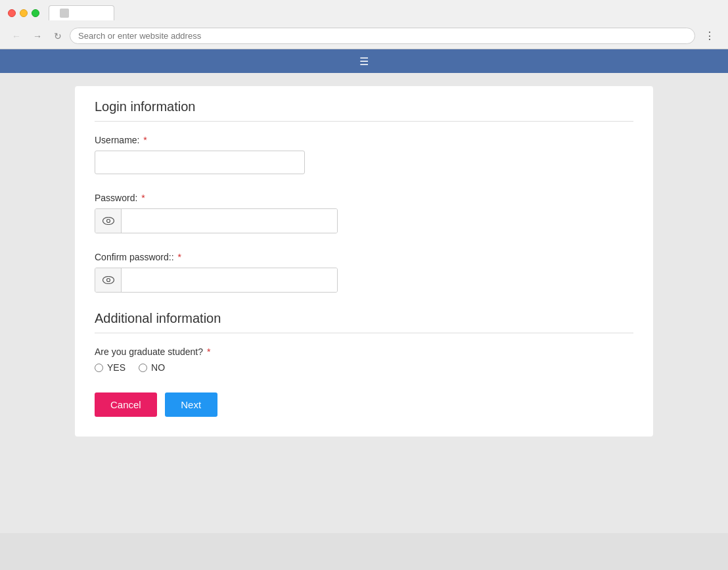  What do you see at coordinates (229, 221) in the screenshot?
I see `password-input` at bounding box center [229, 221].